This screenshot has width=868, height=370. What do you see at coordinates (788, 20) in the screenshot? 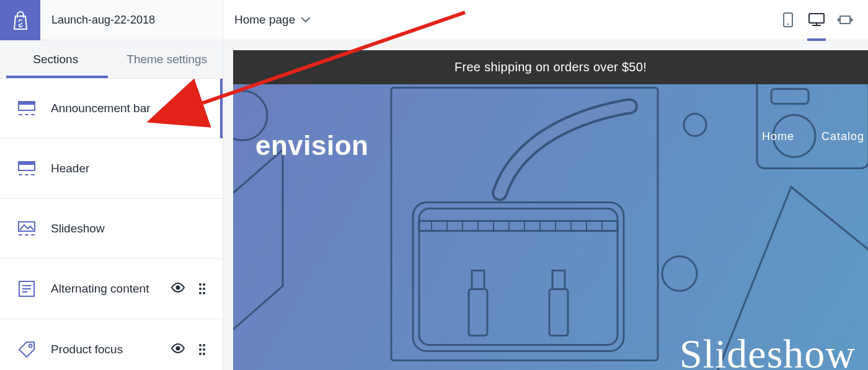
I see `viewport-mobile-icon` at bounding box center [788, 20].